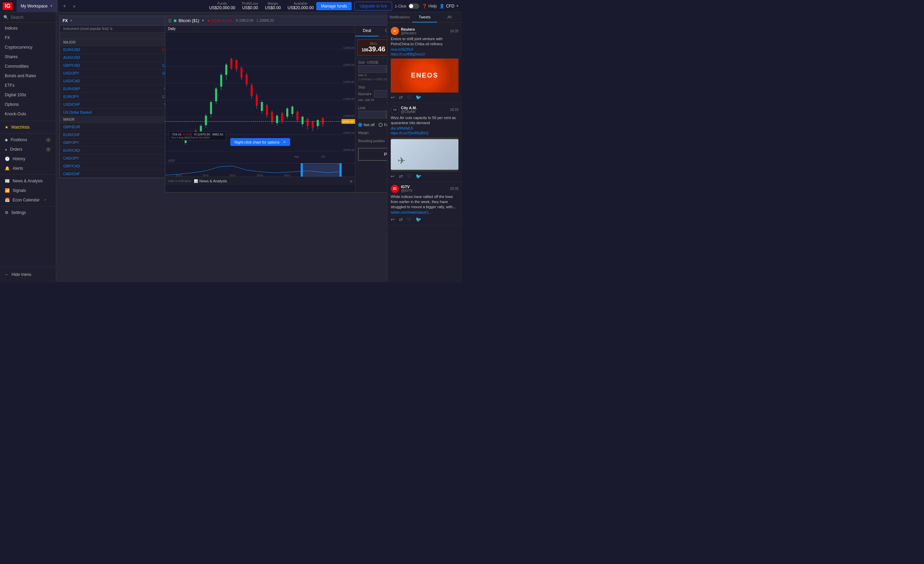  What do you see at coordinates (454, 31) in the screenshot?
I see `reuters-time: 16:35` at bounding box center [454, 31].